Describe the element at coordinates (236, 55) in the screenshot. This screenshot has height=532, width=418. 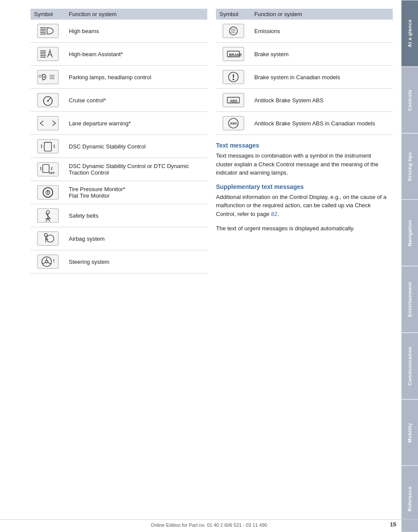
I see `svg-text: BRAKE` at that location.